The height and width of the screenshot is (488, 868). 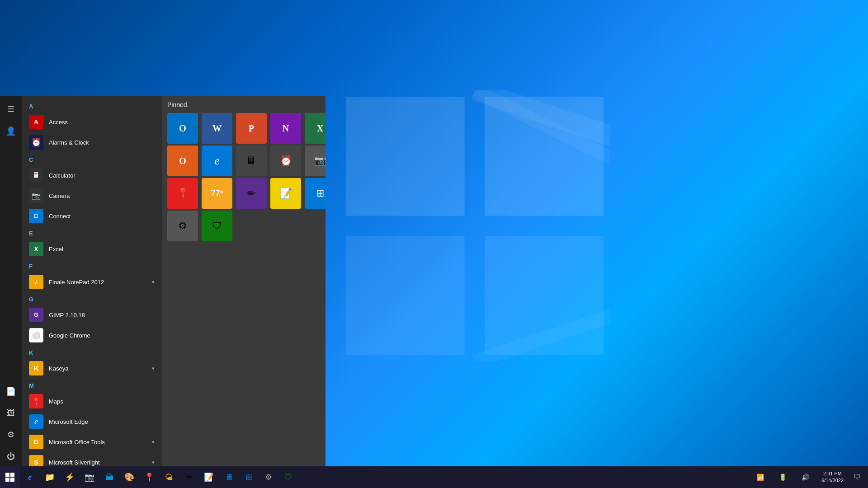 What do you see at coordinates (809, 477) in the screenshot?
I see `system-tray: 📶 🔋 🔊 2:31 PM 6/14/2022 🗨` at bounding box center [809, 477].